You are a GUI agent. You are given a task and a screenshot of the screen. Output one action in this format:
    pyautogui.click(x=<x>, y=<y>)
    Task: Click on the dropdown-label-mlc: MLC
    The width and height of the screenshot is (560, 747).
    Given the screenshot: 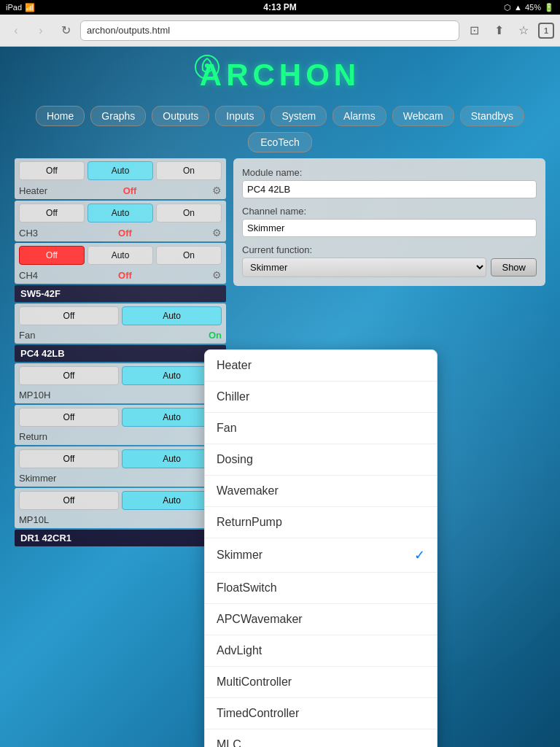 What is the action you would take?
    pyautogui.click(x=229, y=743)
    